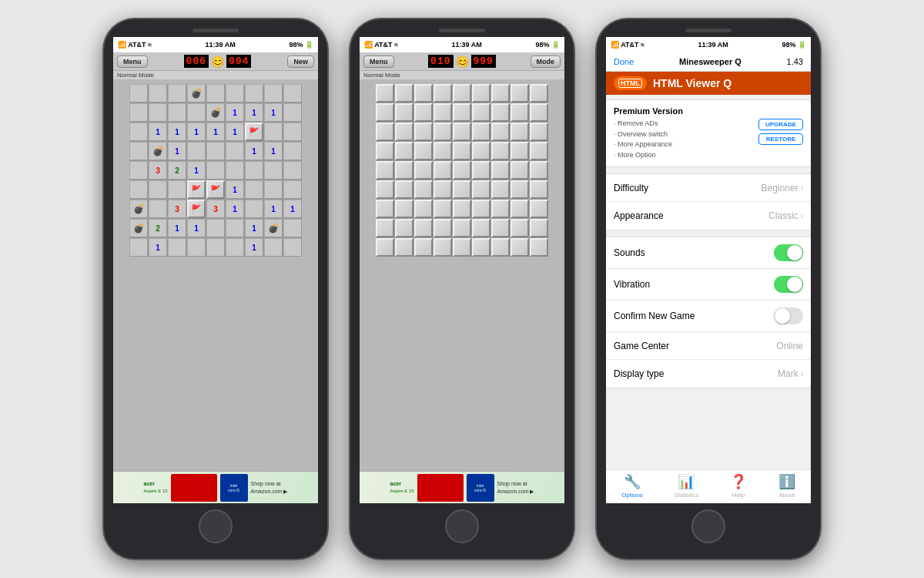  I want to click on tab-help: ❓ Help, so click(738, 486).